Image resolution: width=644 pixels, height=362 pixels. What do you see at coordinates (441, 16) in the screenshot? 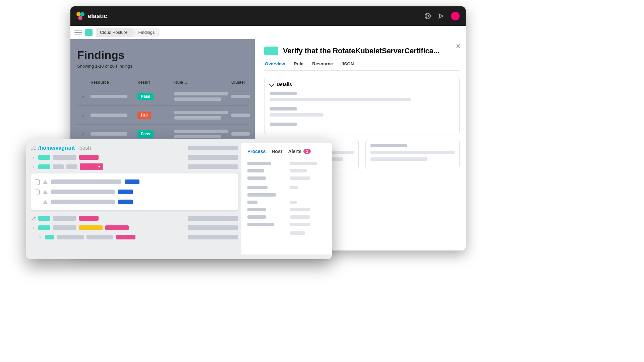
I see `newsfeed-icon` at bounding box center [441, 16].